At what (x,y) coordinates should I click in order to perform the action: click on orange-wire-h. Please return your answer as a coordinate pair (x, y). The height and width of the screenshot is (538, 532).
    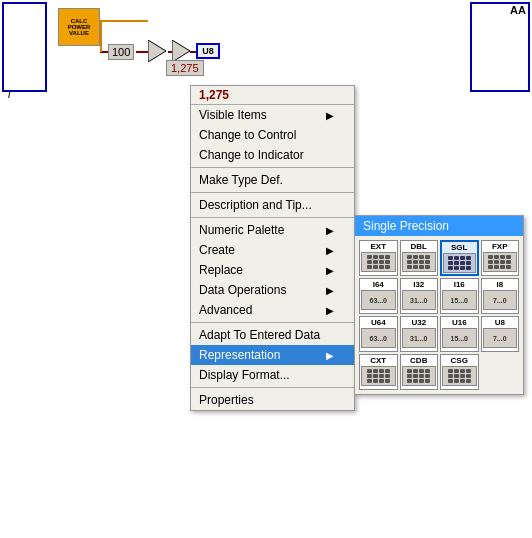
    Looking at the image, I should click on (124, 21).